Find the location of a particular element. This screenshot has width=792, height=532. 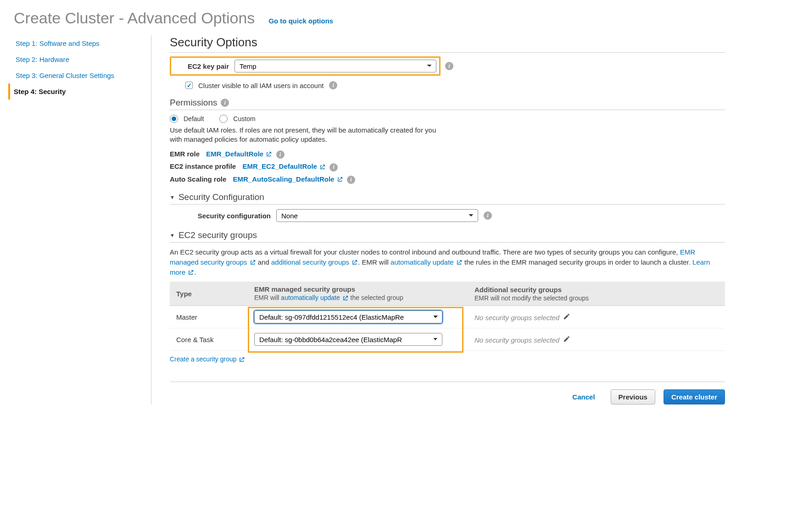

security-configuration-label: Security configuration is located at coordinates (220, 216).